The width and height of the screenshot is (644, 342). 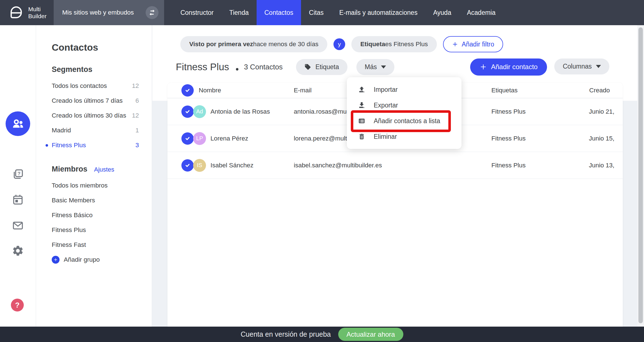 I want to click on avatar: LP, so click(x=200, y=139).